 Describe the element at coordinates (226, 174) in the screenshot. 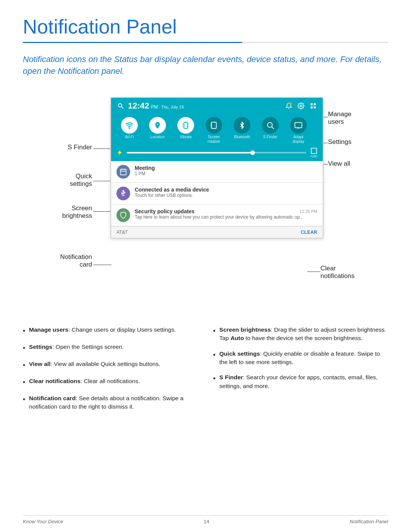

I see `notif-meeting-subtitle: 1 PM` at that location.